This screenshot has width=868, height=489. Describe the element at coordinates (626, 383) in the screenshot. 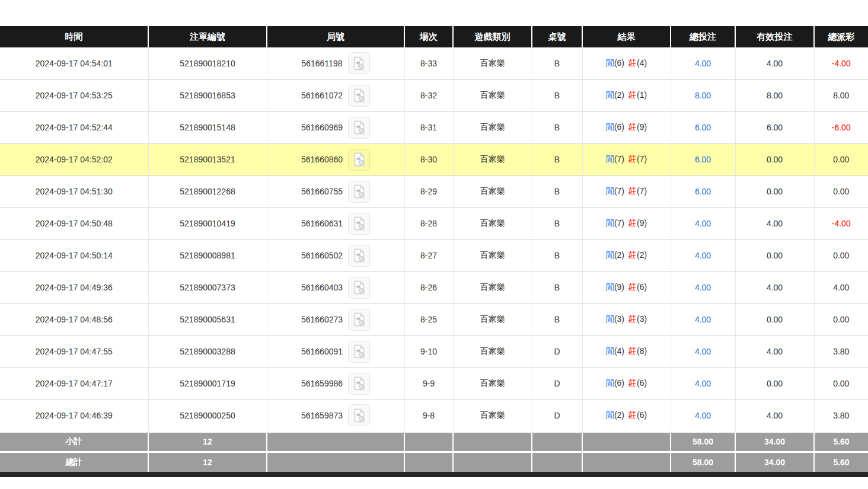

I see `result-cell: 閒(6)莊(6)` at that location.